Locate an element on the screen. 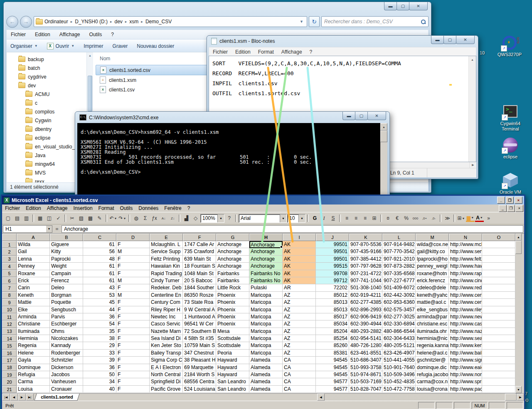 The width and height of the screenshot is (532, 409). breadcrumb-item: dev is located at coordinates (118, 22).